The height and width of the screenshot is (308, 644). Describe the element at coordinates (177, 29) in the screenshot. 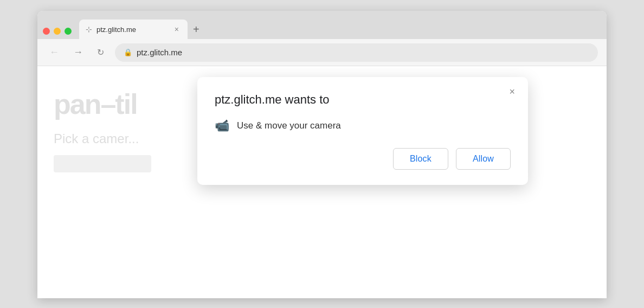

I see `tab-close-icon: ×` at that location.